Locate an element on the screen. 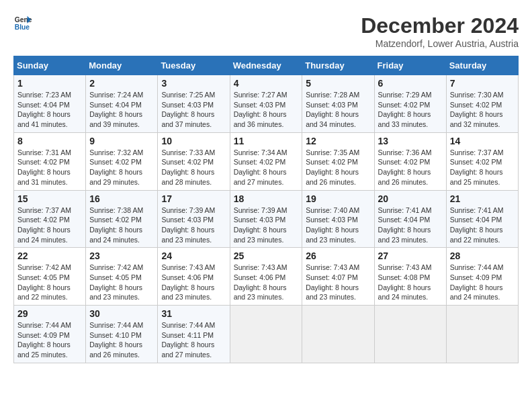 This screenshot has height=411, width=532. header-tuesday: Tuesday is located at coordinates (193, 66).